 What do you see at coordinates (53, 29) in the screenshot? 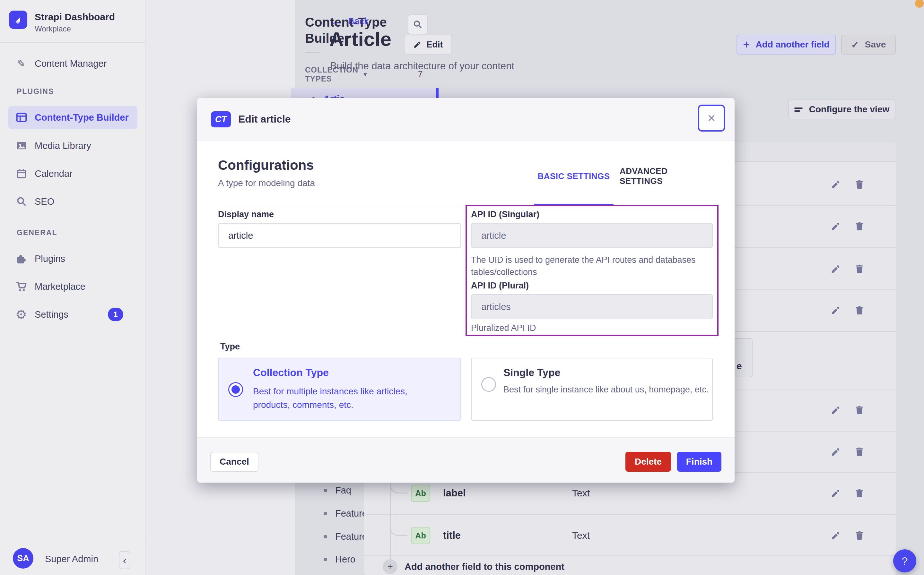
I see `workspace-subtitle: Workplace` at bounding box center [53, 29].